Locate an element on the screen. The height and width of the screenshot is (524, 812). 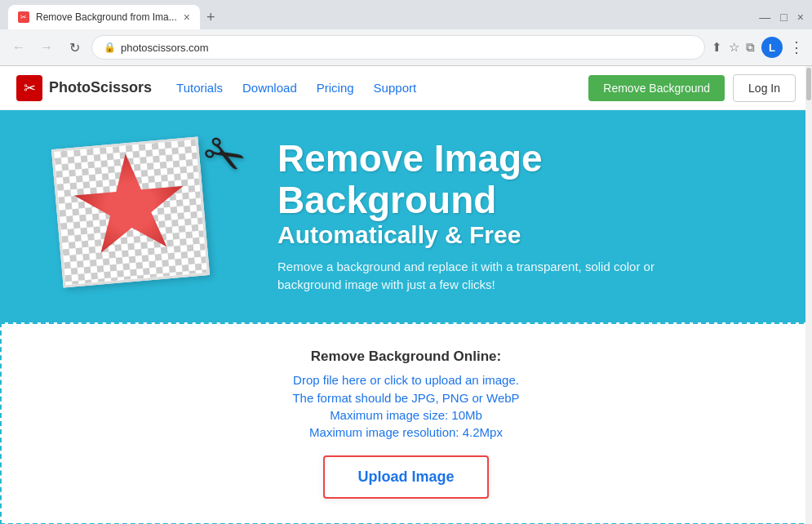
nav-download: Download is located at coordinates (269, 88).